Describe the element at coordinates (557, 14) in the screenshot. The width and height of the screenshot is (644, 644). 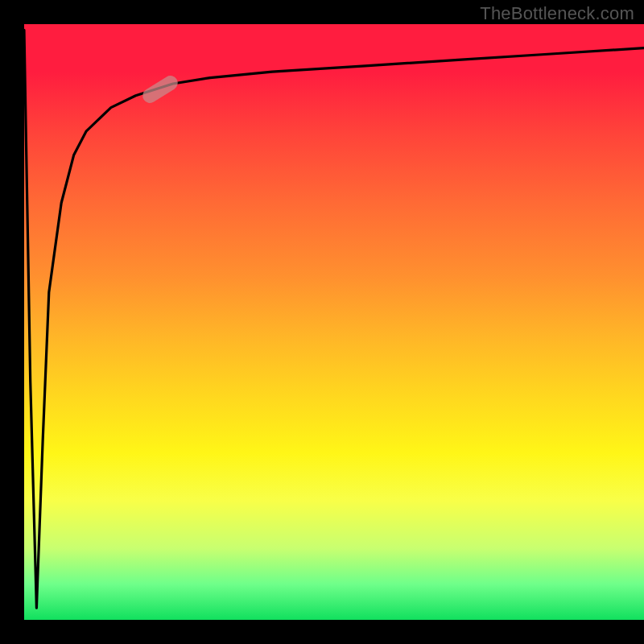
I see `watermark-text: TheBottleneck.com` at that location.